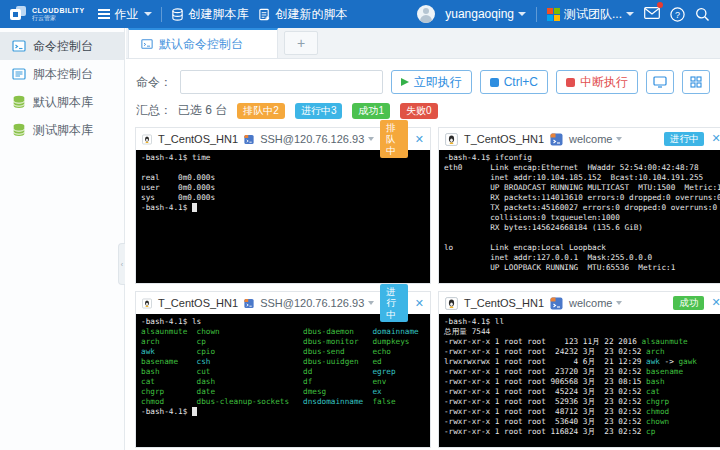  Describe the element at coordinates (18, 14) in the screenshot. I see `logo-icon` at that location.